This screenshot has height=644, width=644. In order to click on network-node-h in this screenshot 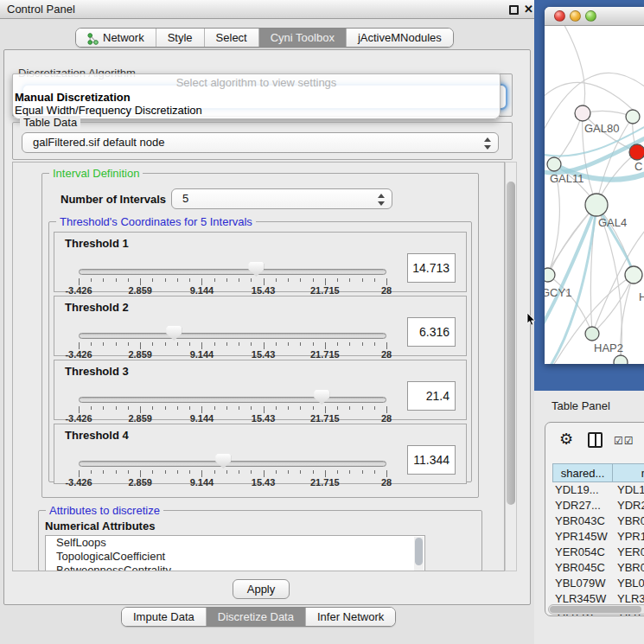, I will do `click(634, 275)`.